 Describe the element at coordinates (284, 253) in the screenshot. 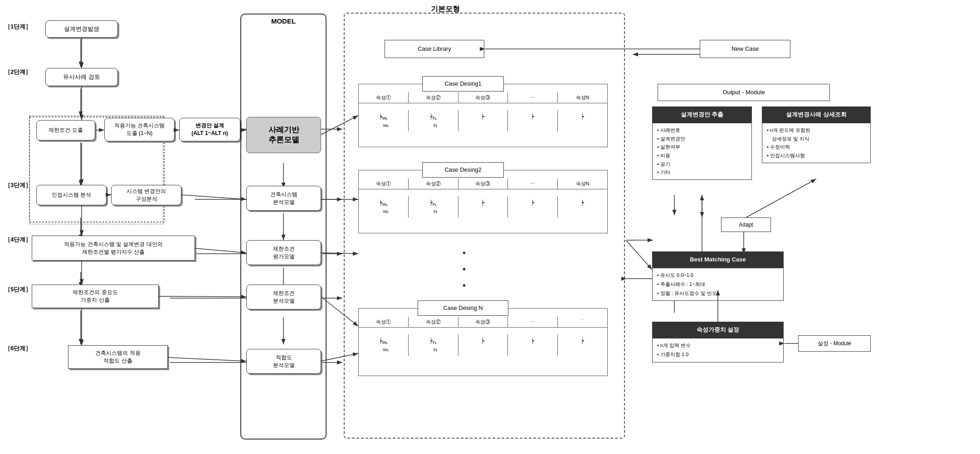

I see `model-box-constraint-eval: 제한조건평가모델` at that location.